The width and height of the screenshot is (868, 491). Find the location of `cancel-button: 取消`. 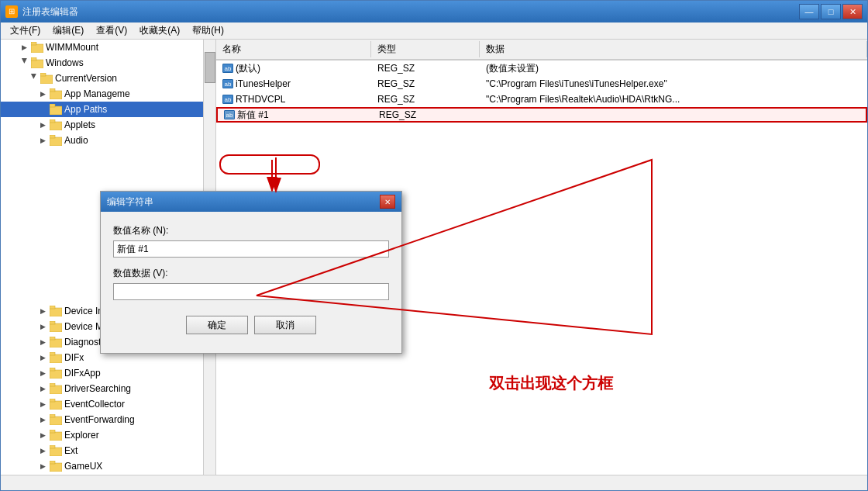

cancel-button: 取消 is located at coordinates (285, 325).